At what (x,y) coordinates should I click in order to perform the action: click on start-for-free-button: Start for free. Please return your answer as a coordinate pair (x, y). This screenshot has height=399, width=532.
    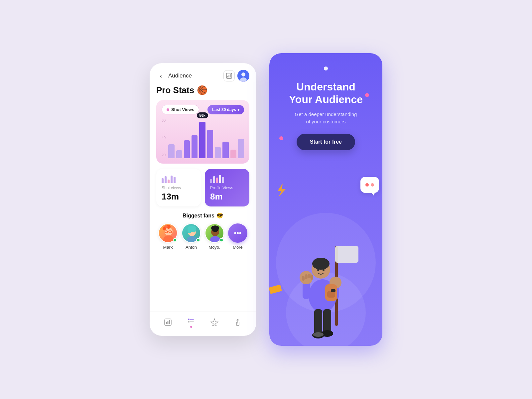
    Looking at the image, I should click on (326, 142).